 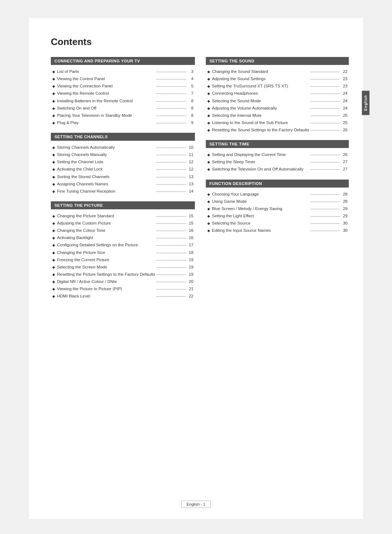 I want to click on list-item: ◆Adjusting the Volume Automatically.....…, so click(x=277, y=108).